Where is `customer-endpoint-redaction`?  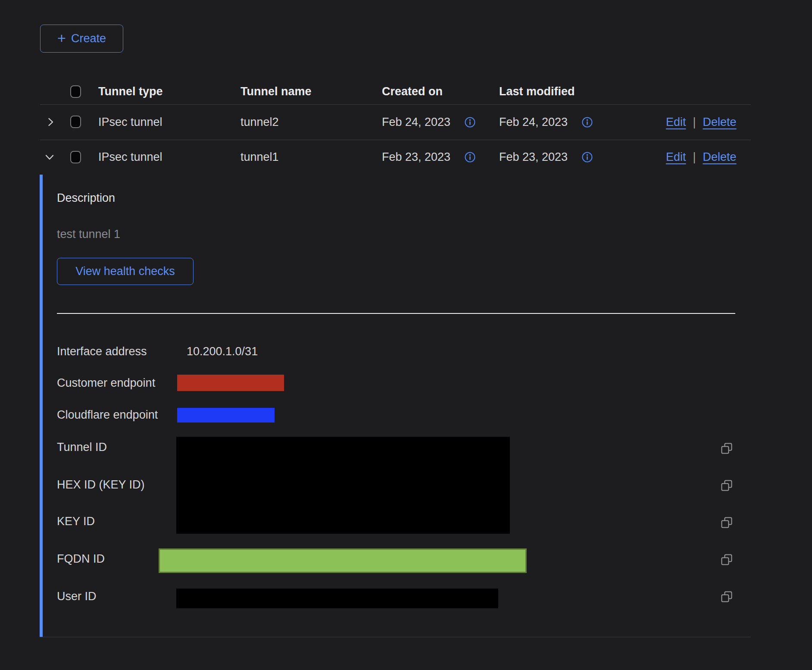
customer-endpoint-redaction is located at coordinates (231, 383).